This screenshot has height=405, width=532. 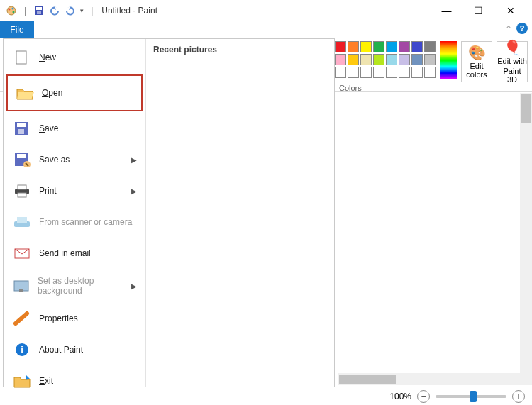 What do you see at coordinates (400, 396) in the screenshot?
I see `zoom-percent: 100%` at bounding box center [400, 396].